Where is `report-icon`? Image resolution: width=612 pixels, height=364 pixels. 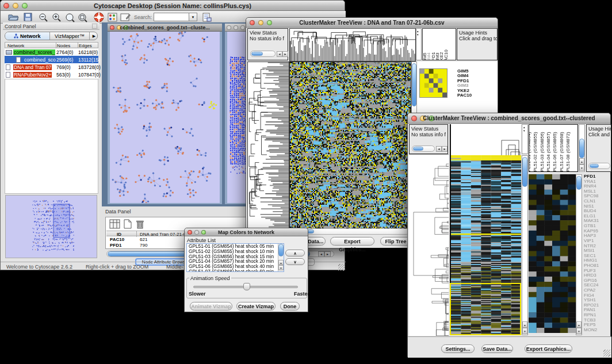
report-icon is located at coordinates (207, 17).